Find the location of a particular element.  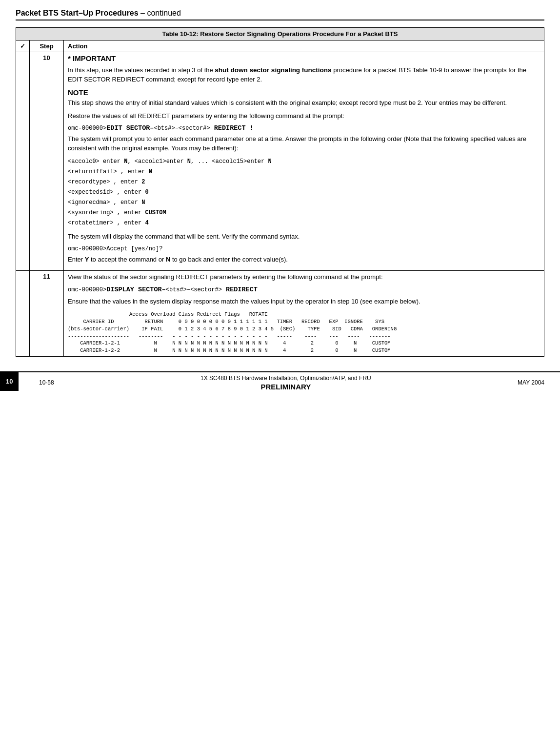

param-3: <recordtype> , enter 2 is located at coordinates (304, 182).